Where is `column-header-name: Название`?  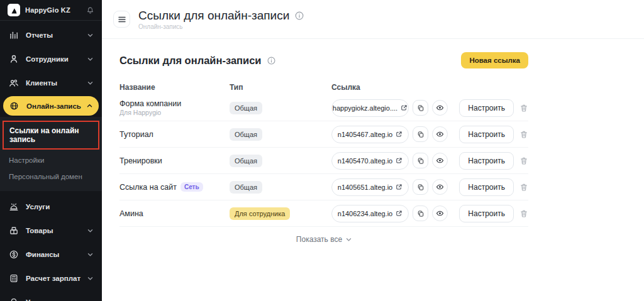 column-header-name: Название is located at coordinates (175, 87).